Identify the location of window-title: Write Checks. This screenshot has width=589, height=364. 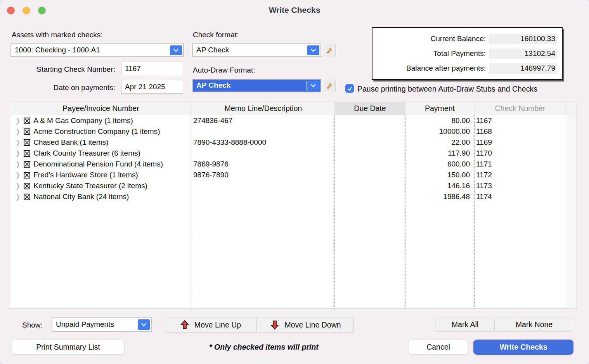
(294, 10).